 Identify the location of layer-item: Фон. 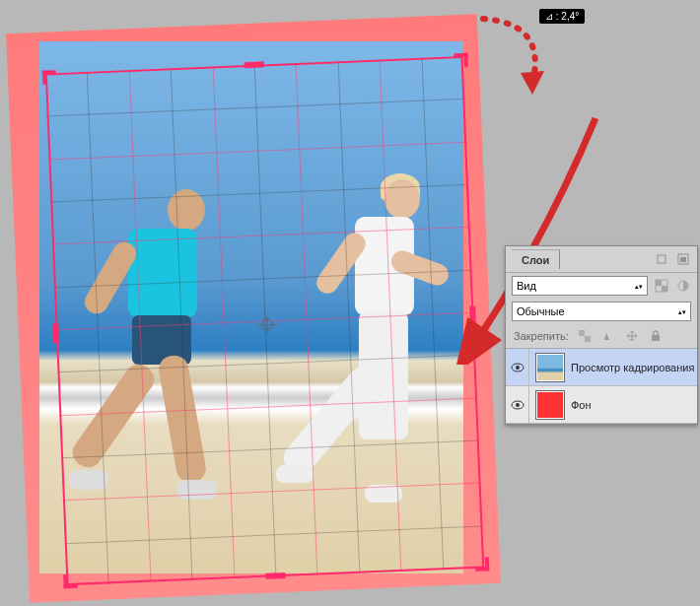
(601, 405).